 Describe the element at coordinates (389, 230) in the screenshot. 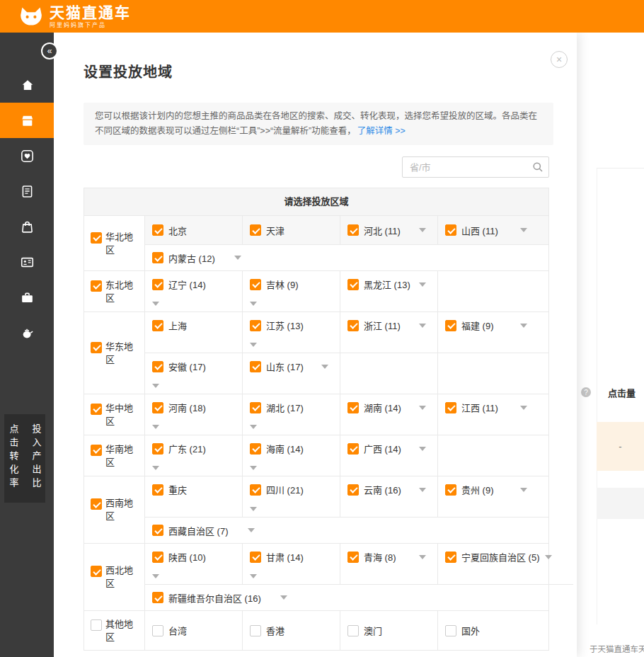

I see `province-cell: 河北 (11)` at that location.